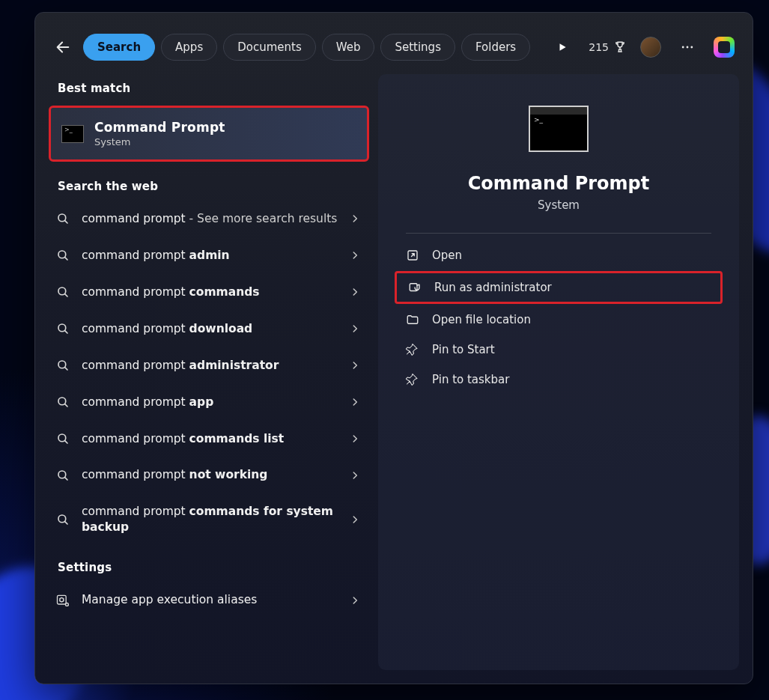 The height and width of the screenshot is (700, 769). Describe the element at coordinates (209, 256) in the screenshot. I see `web-result: command prompt admin` at that location.